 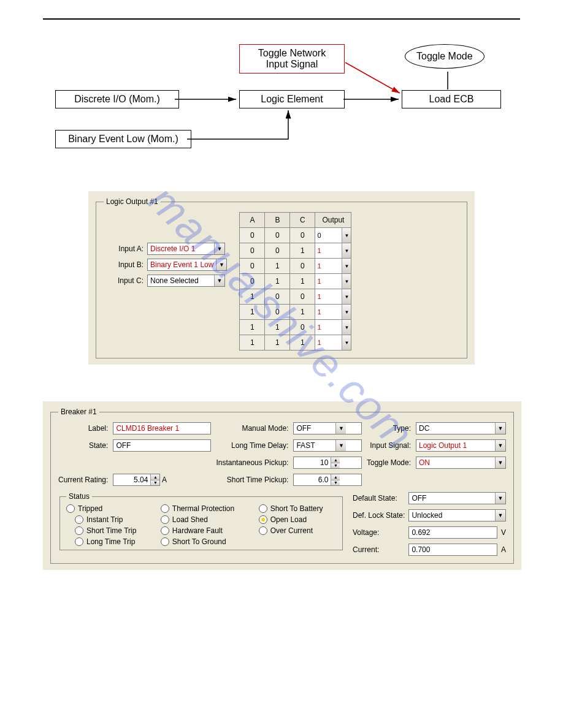 I want to click on current-rating-lbl: Current Rating:, so click(x=83, y=480).